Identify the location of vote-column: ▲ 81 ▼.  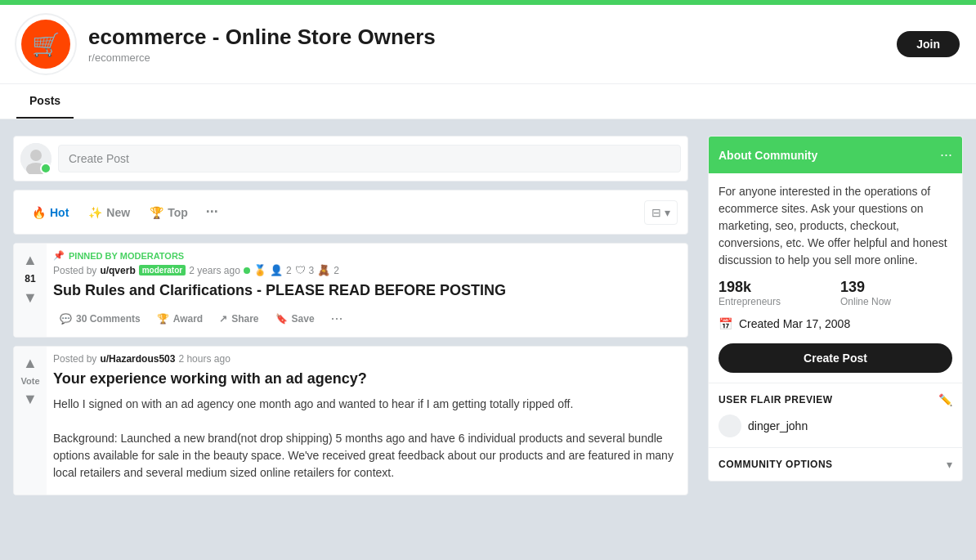
(30, 290).